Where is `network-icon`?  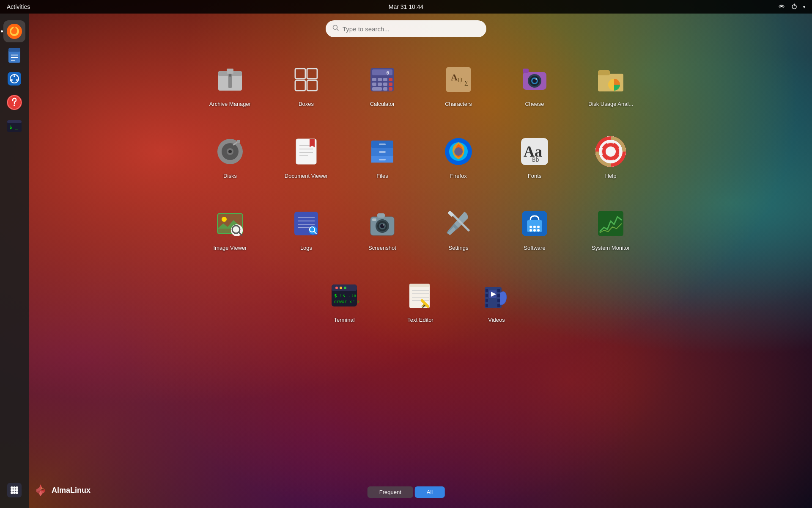 network-icon is located at coordinates (782, 7).